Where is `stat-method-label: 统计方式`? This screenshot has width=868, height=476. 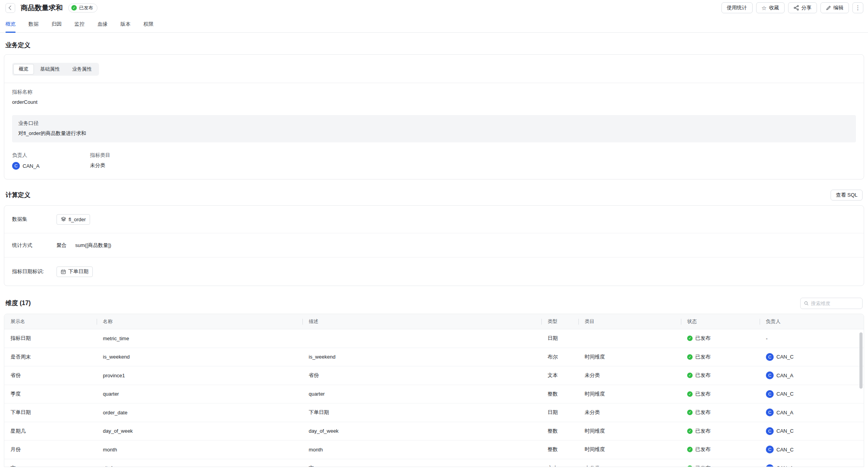 stat-method-label: 统计方式 is located at coordinates (34, 245).